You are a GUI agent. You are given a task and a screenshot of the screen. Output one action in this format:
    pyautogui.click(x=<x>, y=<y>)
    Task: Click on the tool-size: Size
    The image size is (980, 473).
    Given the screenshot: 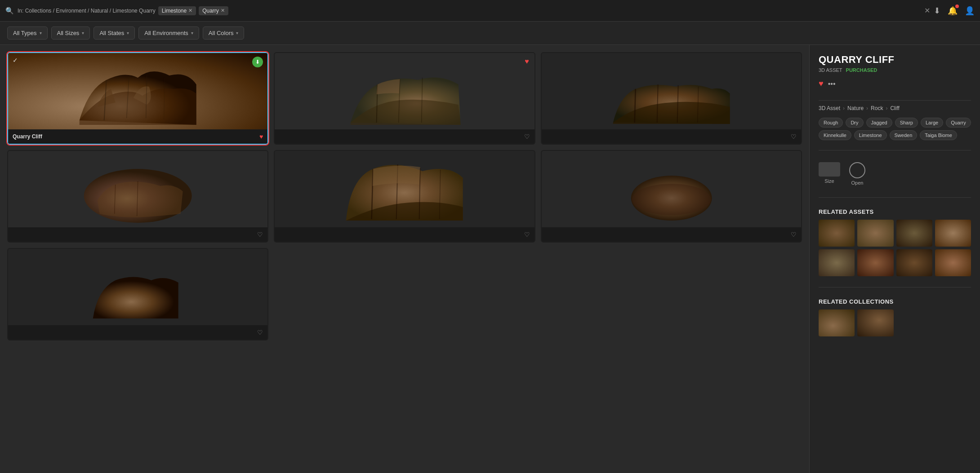 What is the action you would take?
    pyautogui.click(x=829, y=174)
    